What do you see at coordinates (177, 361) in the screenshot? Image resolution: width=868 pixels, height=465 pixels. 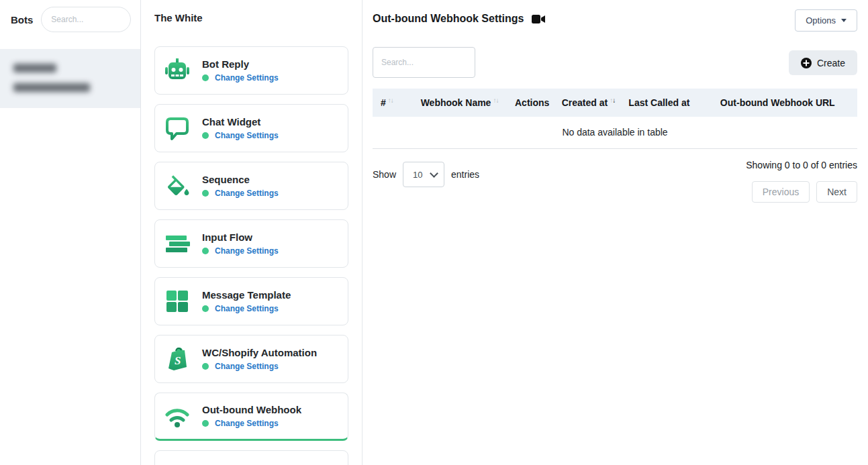 I see `svg-text: S` at bounding box center [177, 361].